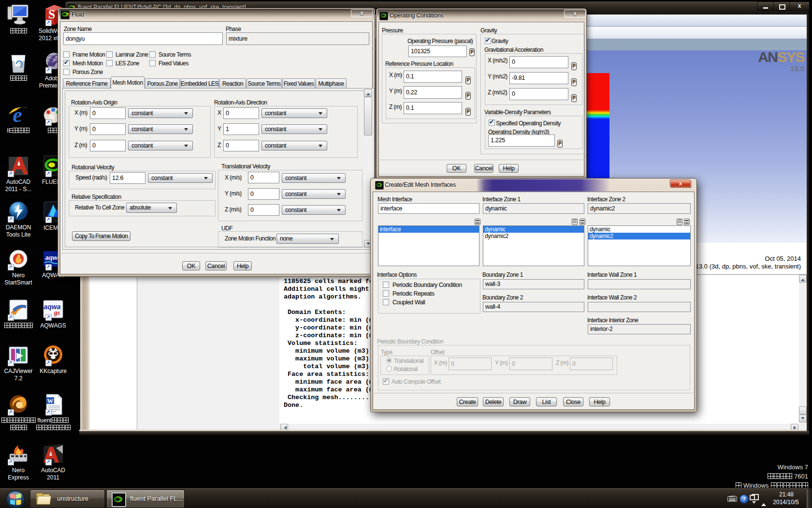 The width and height of the screenshot is (812, 508). What do you see at coordinates (52, 15) in the screenshot?
I see `svg-text: S` at bounding box center [52, 15].